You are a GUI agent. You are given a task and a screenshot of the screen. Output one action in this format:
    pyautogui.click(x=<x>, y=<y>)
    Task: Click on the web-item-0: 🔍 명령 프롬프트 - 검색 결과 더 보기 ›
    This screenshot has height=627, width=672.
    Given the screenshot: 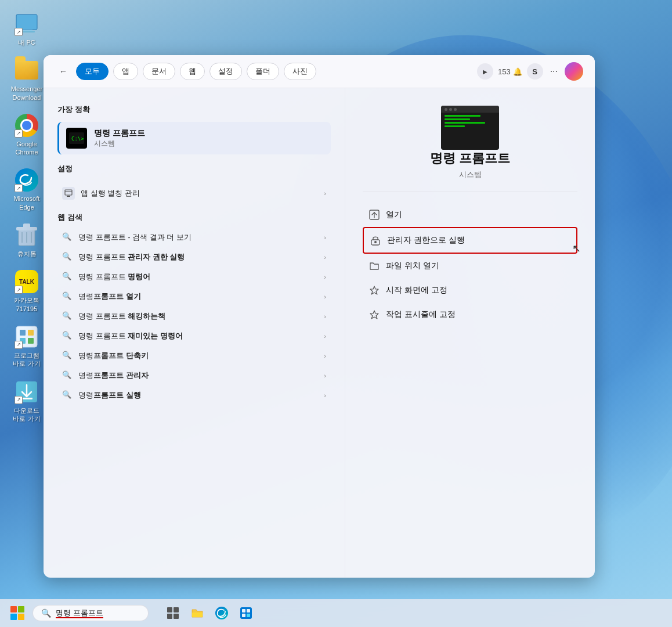 What is the action you would take?
    pyautogui.click(x=194, y=237)
    